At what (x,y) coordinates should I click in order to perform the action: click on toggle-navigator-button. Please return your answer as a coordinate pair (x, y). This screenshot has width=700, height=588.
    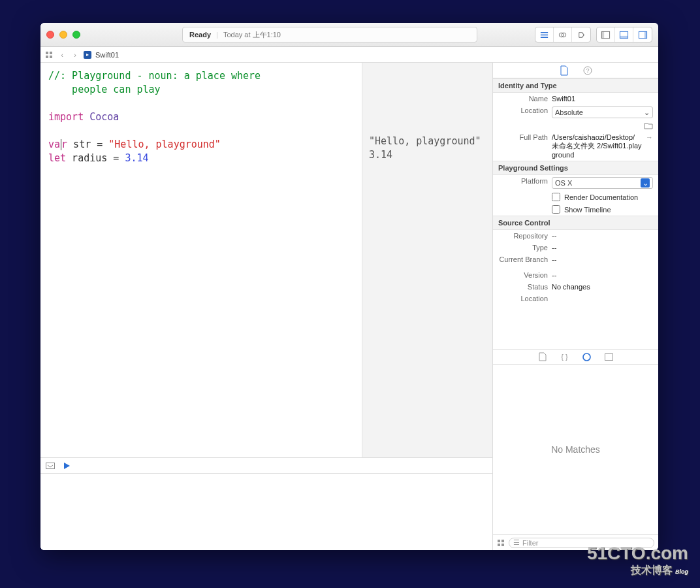
    Looking at the image, I should click on (606, 35).